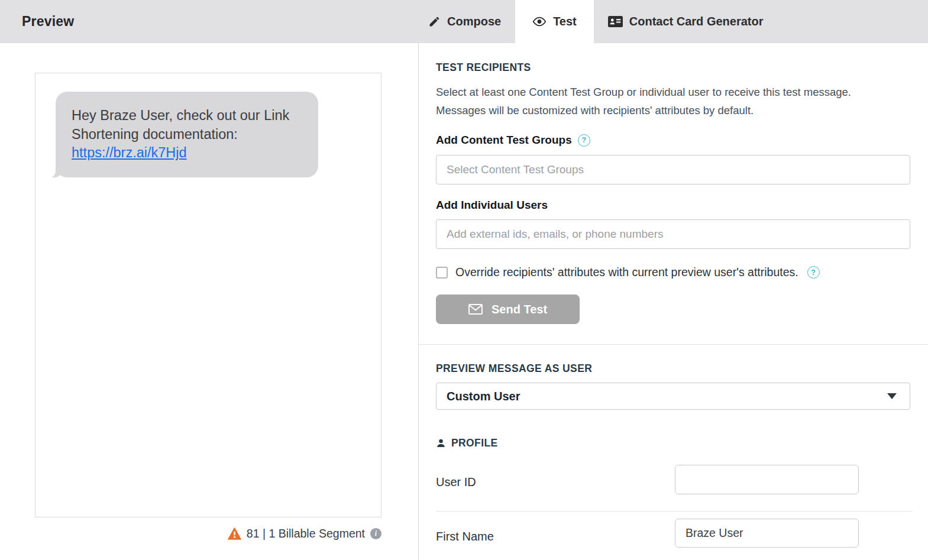 This screenshot has height=560, width=928. I want to click on section-divider, so click(673, 344).